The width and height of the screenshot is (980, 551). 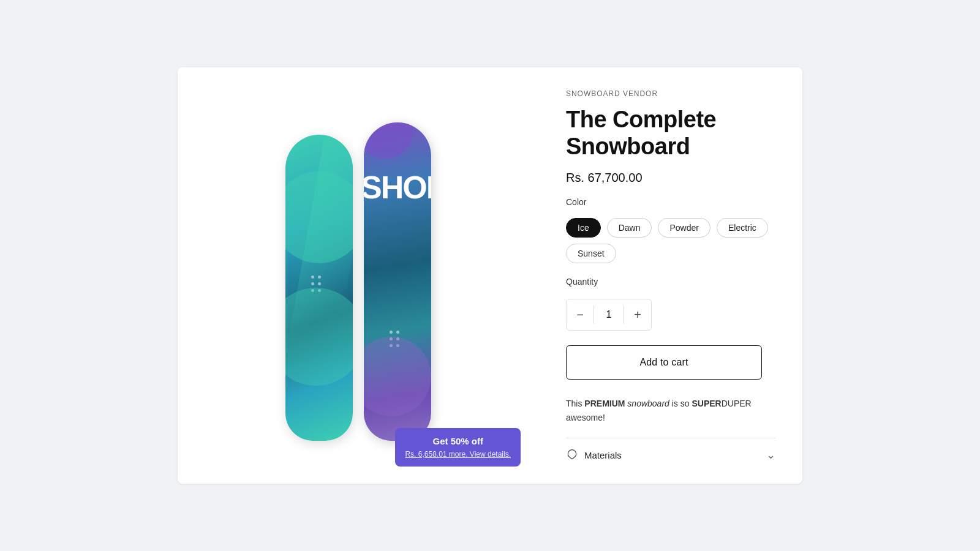 I want to click on snowboard-dots-left, so click(x=316, y=284).